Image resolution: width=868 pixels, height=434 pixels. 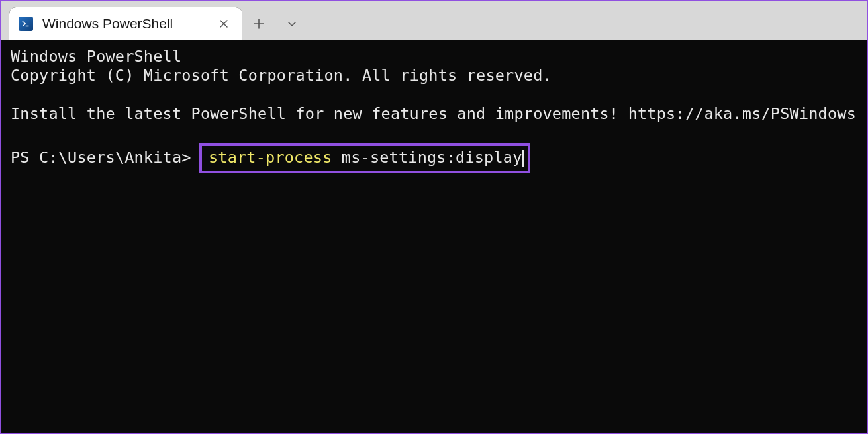 What do you see at coordinates (432, 157) in the screenshot?
I see `command-argument: ms-settings:display` at bounding box center [432, 157].